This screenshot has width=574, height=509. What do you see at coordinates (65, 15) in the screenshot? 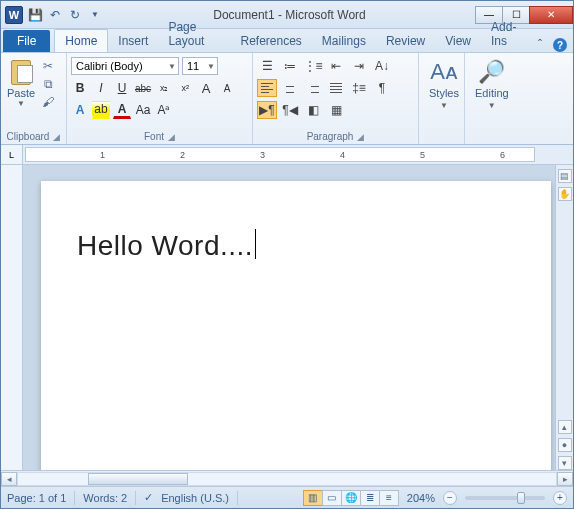
I see `quick-access-toolbar: 💾 ↶ ↻ ▼` at bounding box center [65, 15].